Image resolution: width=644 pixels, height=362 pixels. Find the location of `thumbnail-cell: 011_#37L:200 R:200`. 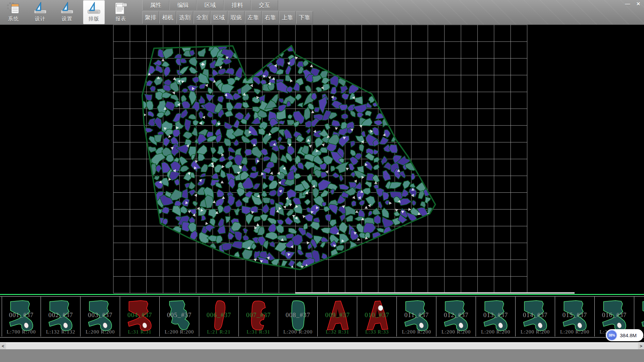

thumbnail-cell: 011_#37L:200 R:200 is located at coordinates (417, 316).